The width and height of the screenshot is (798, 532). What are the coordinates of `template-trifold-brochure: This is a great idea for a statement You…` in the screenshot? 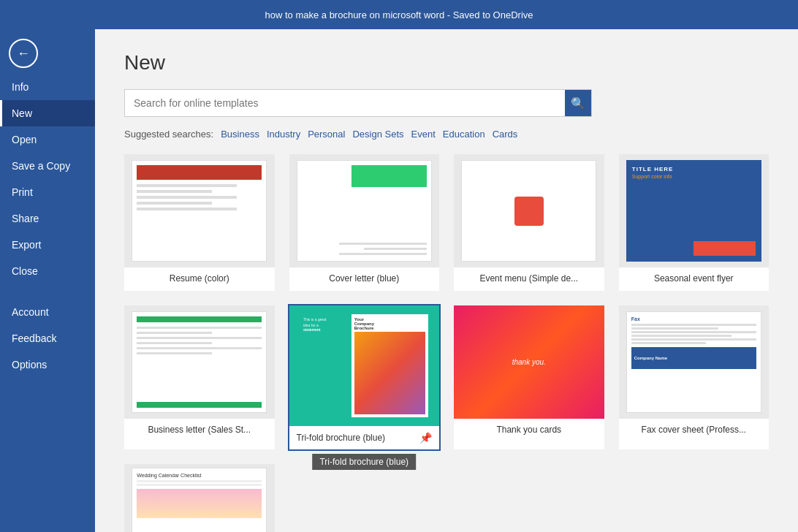 It's located at (365, 377).